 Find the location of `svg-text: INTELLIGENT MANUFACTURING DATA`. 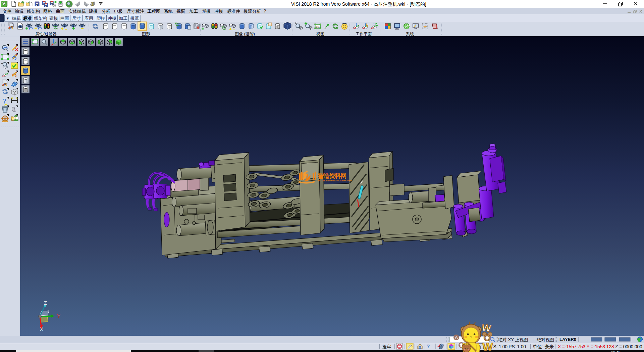

svg-text: INTELLIGENT MANUFACTURING DATA is located at coordinates (335, 181).